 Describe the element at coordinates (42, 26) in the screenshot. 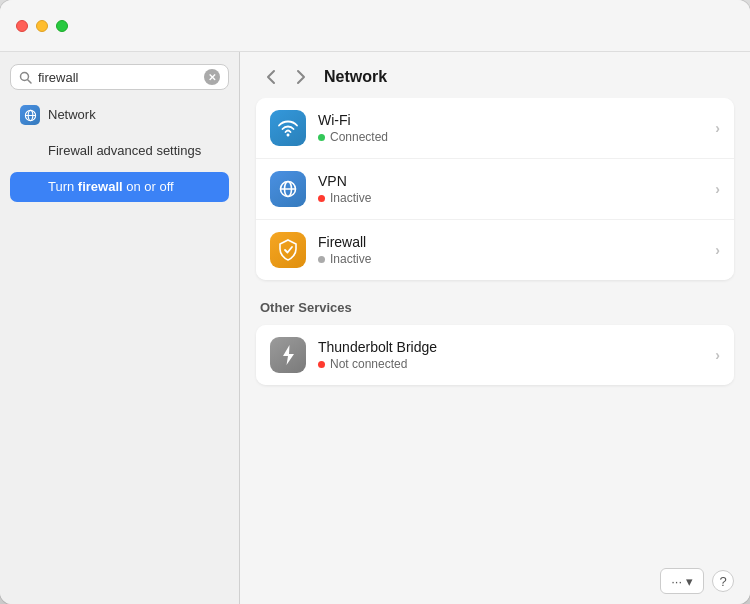

I see `traffic-lights` at that location.